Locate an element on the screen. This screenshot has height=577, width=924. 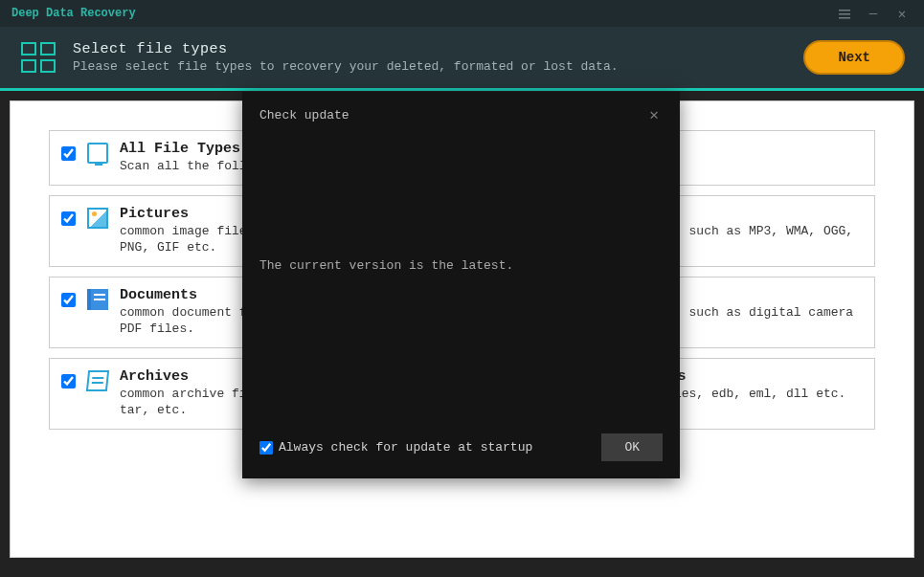
app-title: Deep Data Recovery is located at coordinates (72, 13).